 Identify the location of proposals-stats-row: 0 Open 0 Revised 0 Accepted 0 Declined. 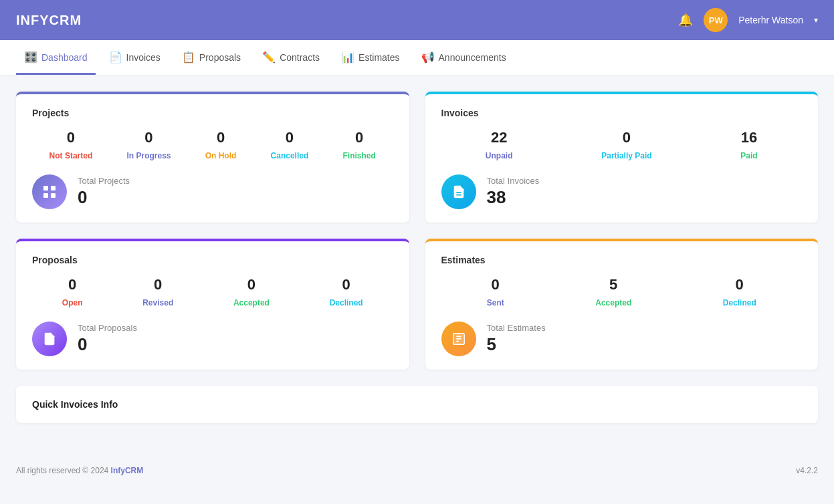
(213, 292).